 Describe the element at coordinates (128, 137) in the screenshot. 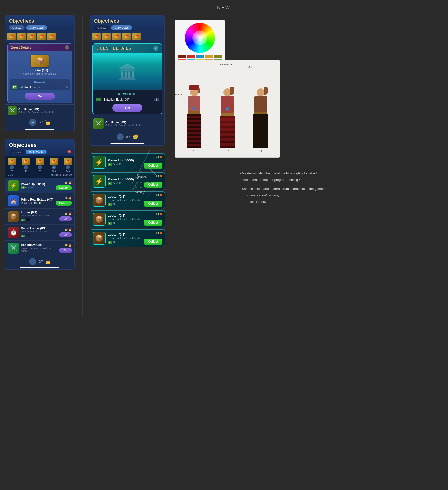

I see `bottom-nav-mid: ← 0/7 👑` at that location.